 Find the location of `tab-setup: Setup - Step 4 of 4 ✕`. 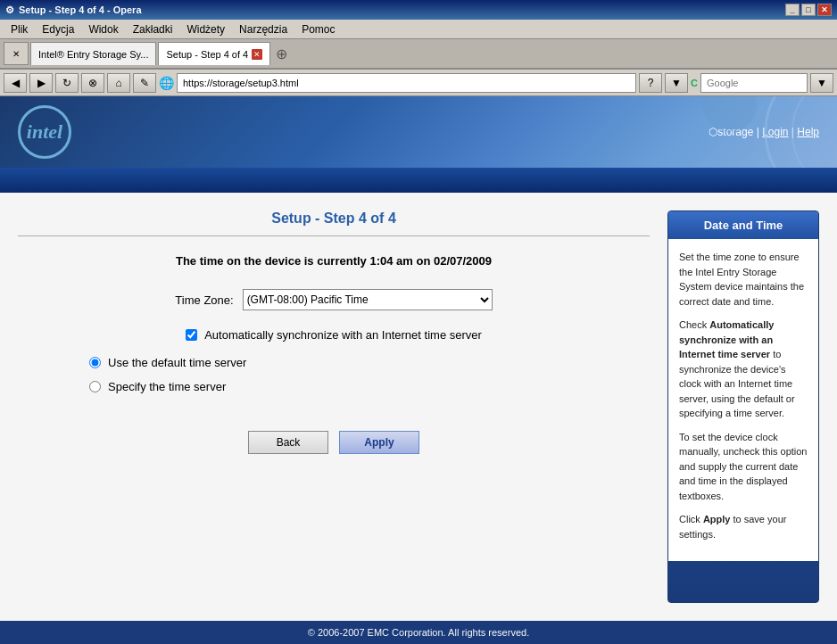

tab-setup: Setup - Step 4 of 4 ✕ is located at coordinates (214, 54).